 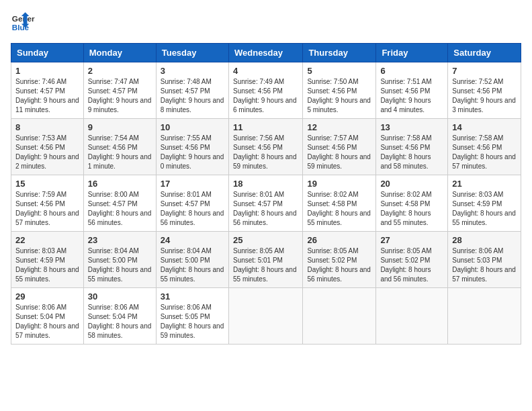 I want to click on day-cell: 1 Sunrise: 7:46 AM Sunset: 4:57 PM Dayli…, so click(x=48, y=91).